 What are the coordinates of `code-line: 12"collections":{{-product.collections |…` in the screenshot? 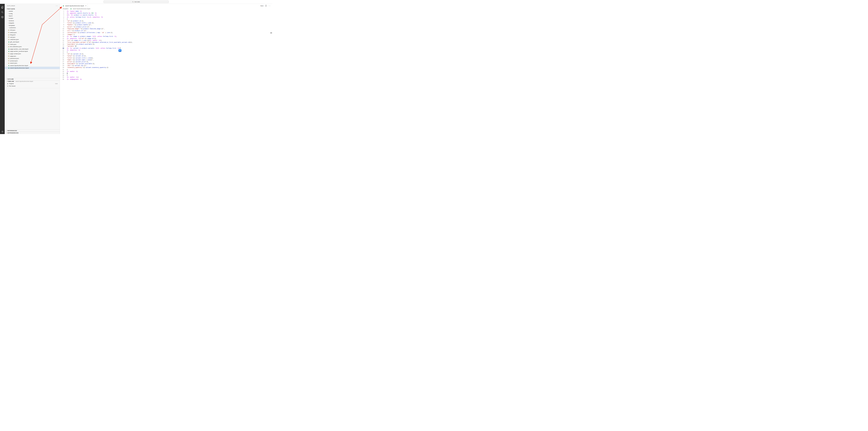 It's located at (166, 32).